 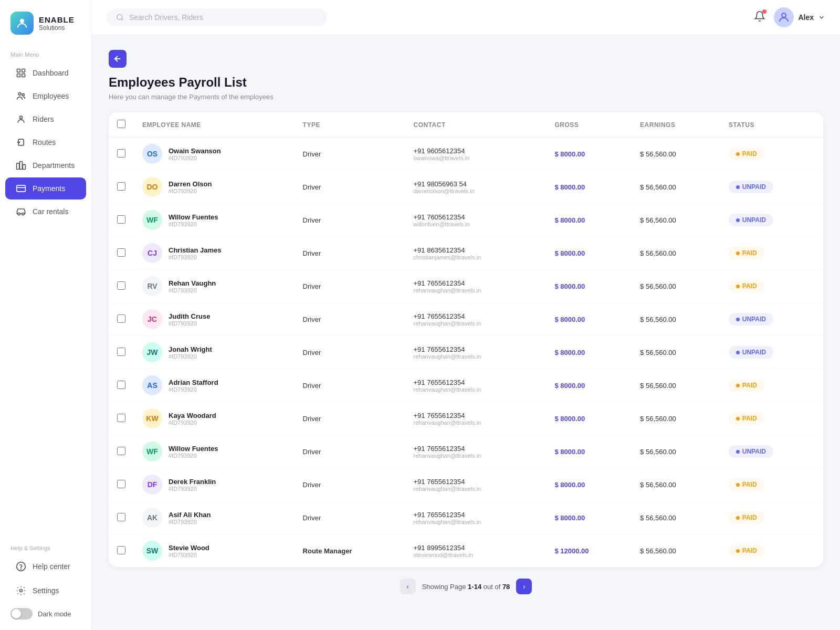 What do you see at coordinates (408, 586) in the screenshot?
I see `prev-page-button: ‹` at bounding box center [408, 586].